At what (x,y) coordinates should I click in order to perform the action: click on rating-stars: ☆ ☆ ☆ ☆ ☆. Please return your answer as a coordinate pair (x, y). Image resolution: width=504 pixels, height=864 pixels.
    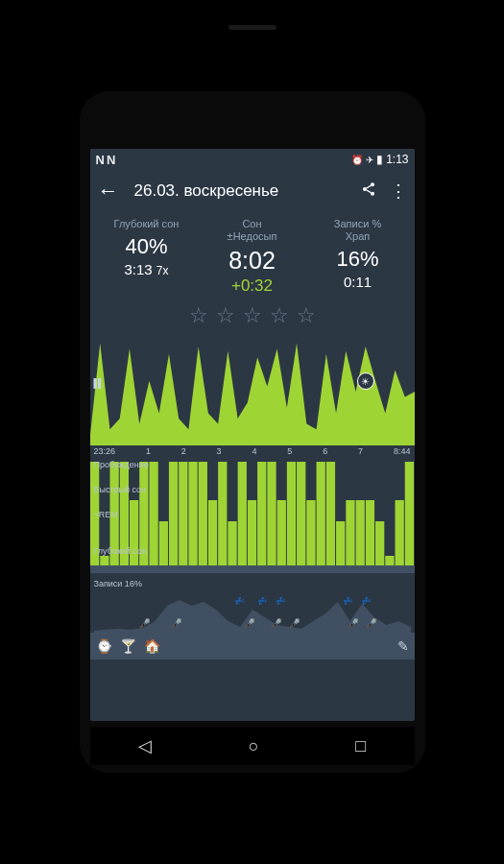
    Looking at the image, I should click on (252, 314).